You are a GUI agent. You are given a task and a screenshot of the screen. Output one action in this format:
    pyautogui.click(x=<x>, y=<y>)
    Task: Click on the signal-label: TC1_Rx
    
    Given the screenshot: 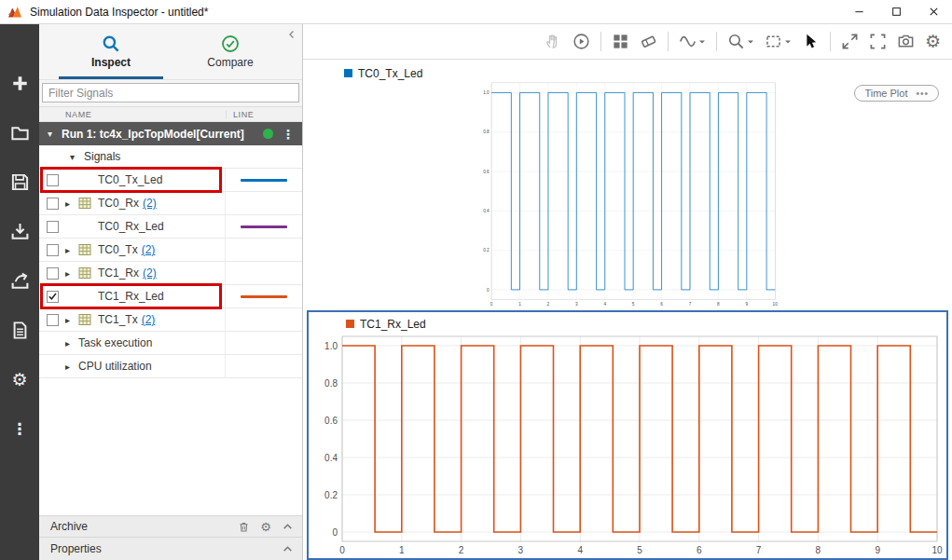 What is the action you would take?
    pyautogui.click(x=118, y=273)
    